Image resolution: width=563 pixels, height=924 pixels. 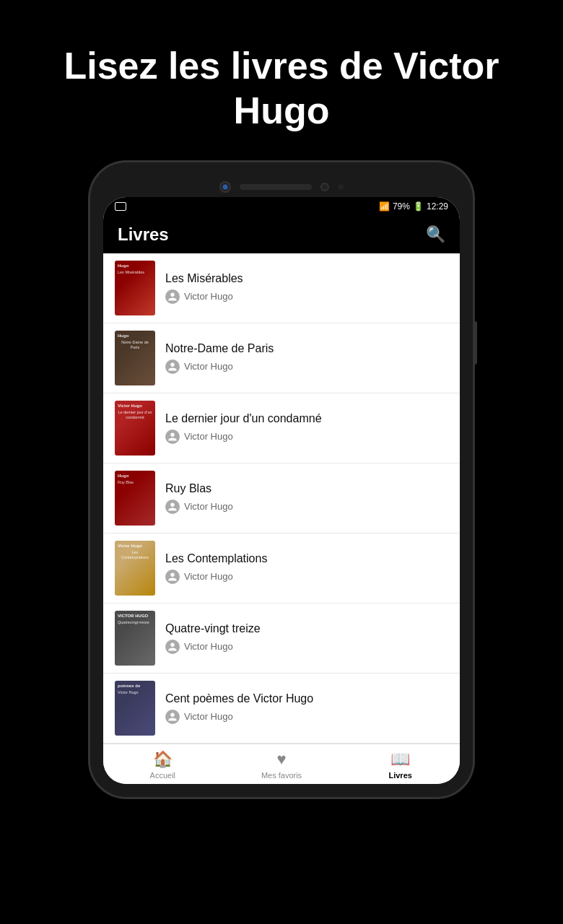 I want to click on book-title-7: Cent poèmes de Victor Hugo, so click(x=307, y=699).